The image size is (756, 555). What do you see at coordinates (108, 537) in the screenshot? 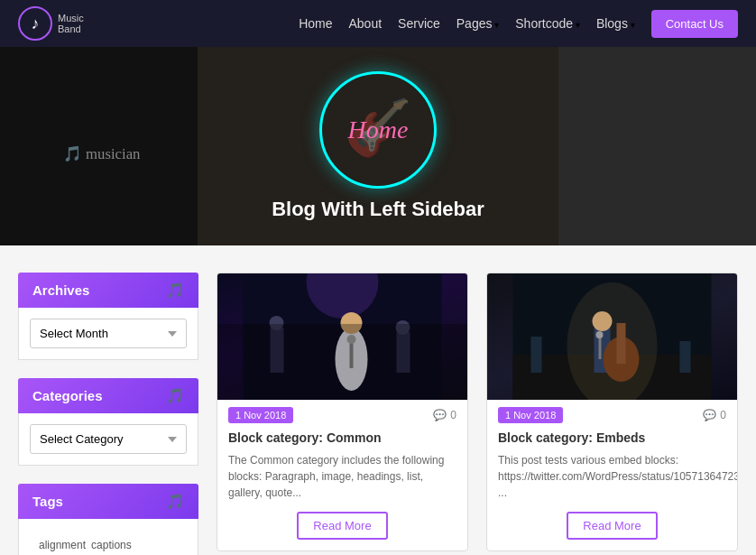
I see `tags-body: alignment captions Codex comments conten…` at bounding box center [108, 537].